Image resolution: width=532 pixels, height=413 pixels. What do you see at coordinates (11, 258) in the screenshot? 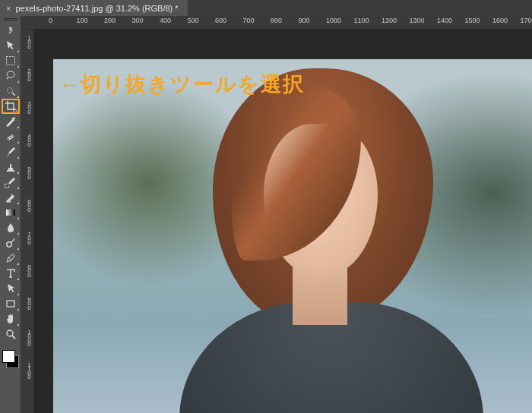
I see `pen-tool` at bounding box center [11, 258].